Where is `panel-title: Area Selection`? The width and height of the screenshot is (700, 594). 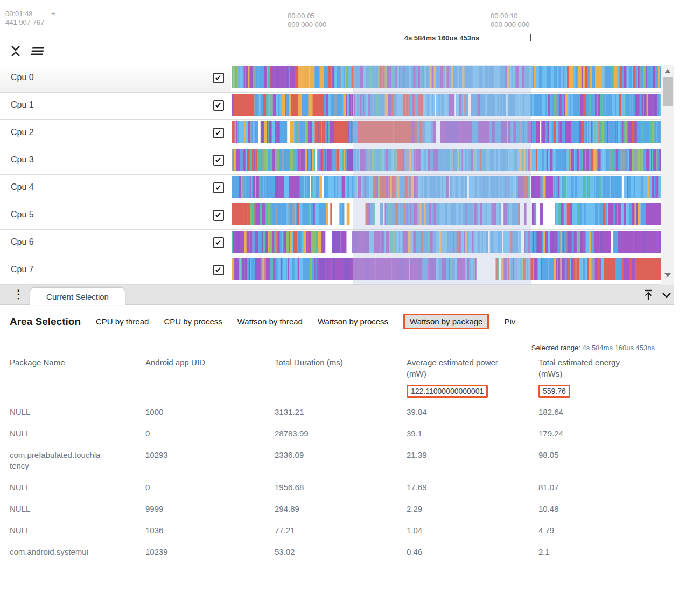
panel-title: Area Selection is located at coordinates (45, 322).